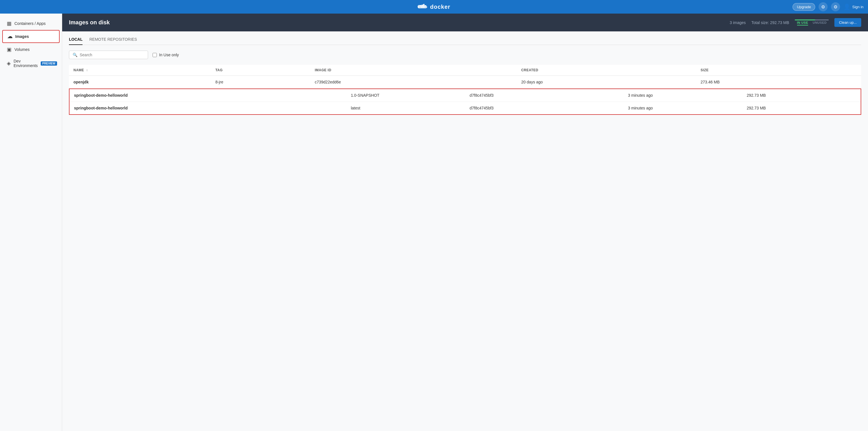  Describe the element at coordinates (31, 49) in the screenshot. I see `sidebar-item-volumes: ▣ Volumes` at that location.